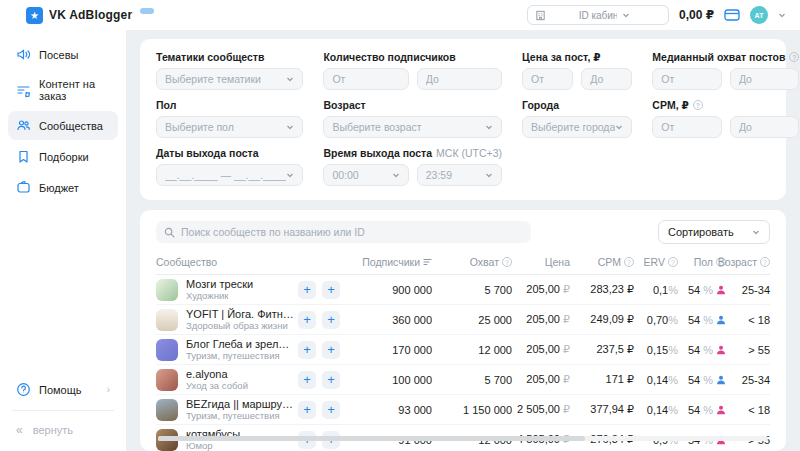 This screenshot has width=800, height=451. What do you see at coordinates (63, 188) in the screenshot?
I see `sidebar-item-budget: Бюджет` at bounding box center [63, 188].